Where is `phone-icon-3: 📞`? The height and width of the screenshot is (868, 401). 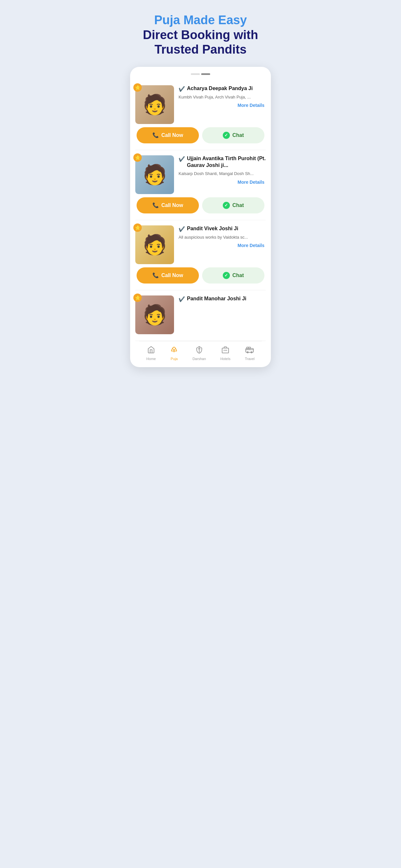
phone-icon-3: 📞 is located at coordinates (156, 275).